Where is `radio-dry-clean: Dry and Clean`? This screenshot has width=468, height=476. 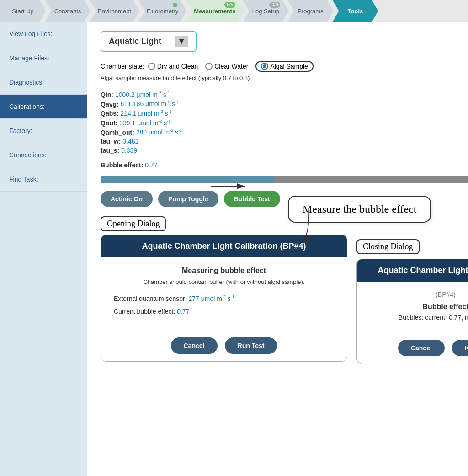
radio-dry-clean: Dry and Clean is located at coordinates (173, 66).